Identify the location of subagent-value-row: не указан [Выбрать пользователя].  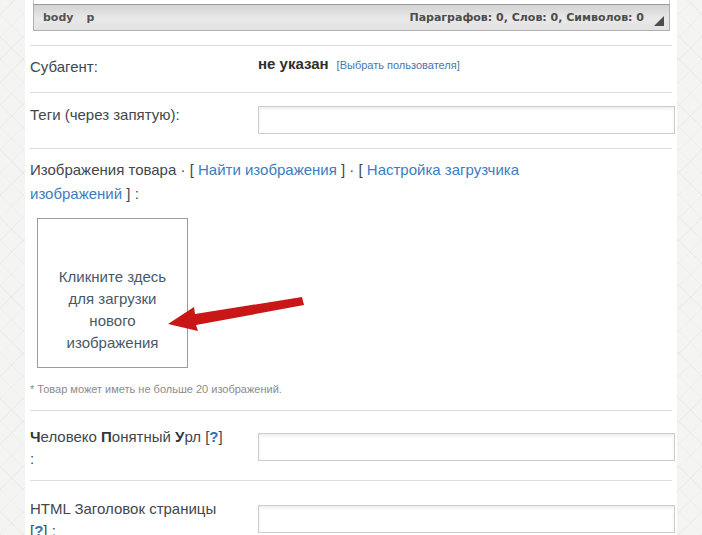
(359, 64).